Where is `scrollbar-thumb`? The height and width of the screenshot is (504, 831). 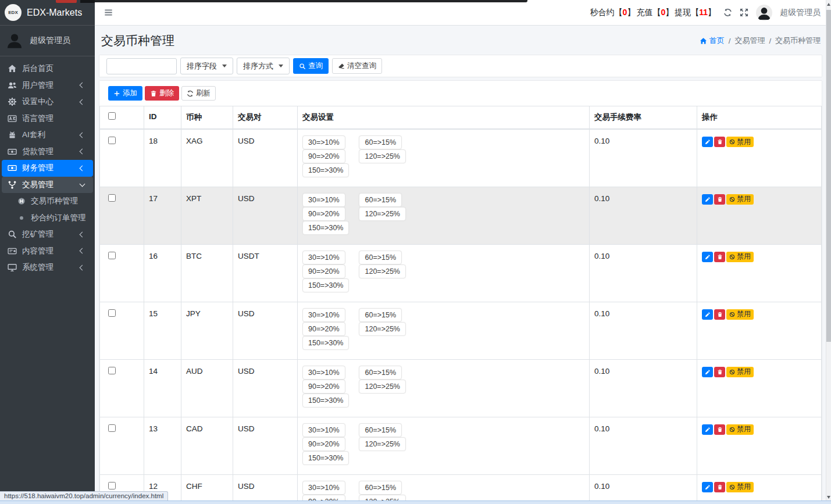
scrollbar-thumb is located at coordinates (829, 176).